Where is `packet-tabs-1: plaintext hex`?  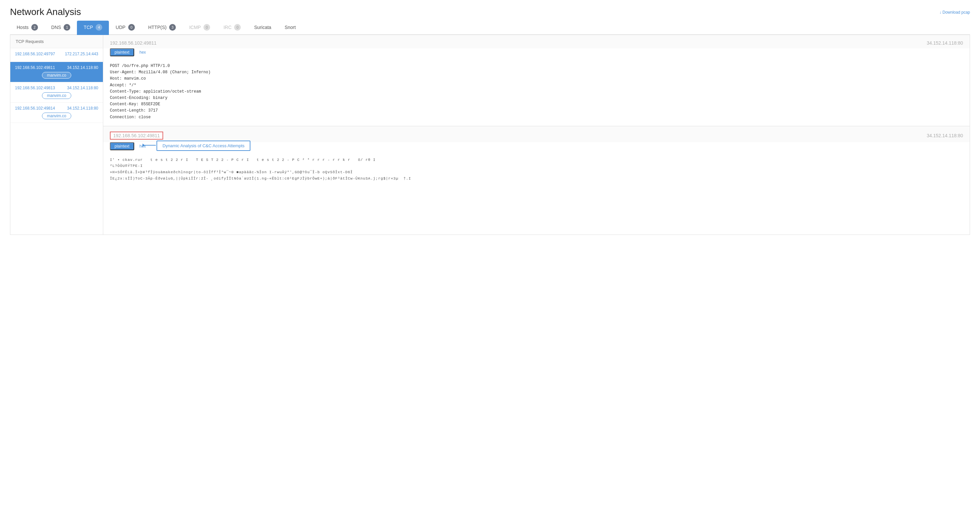 packet-tabs-1: plaintext hex is located at coordinates (536, 54).